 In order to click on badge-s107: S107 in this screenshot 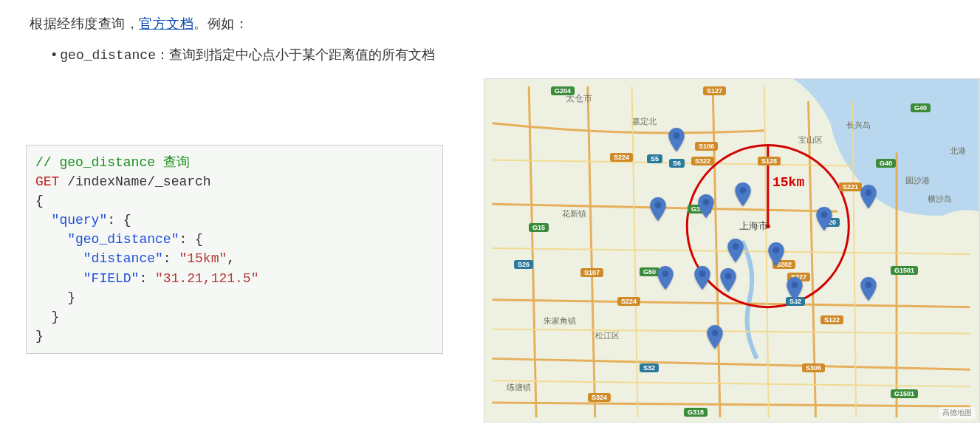, I will do `click(592, 273)`.